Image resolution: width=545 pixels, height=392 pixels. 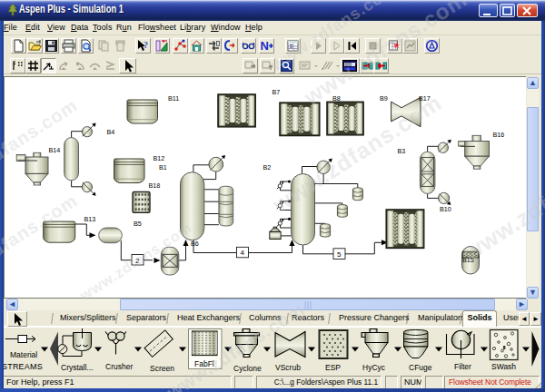 I want to click on svg-text: B14, so click(x=54, y=151).